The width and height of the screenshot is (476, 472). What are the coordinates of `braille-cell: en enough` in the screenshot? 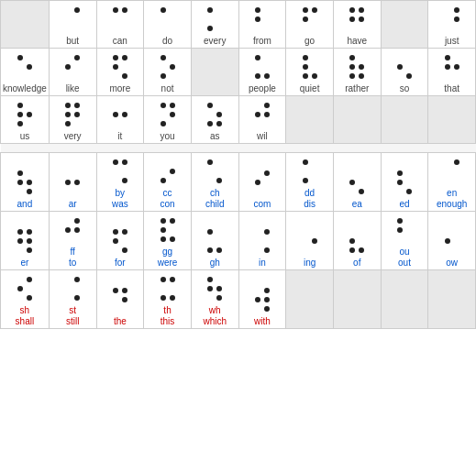 It's located at (452, 182).